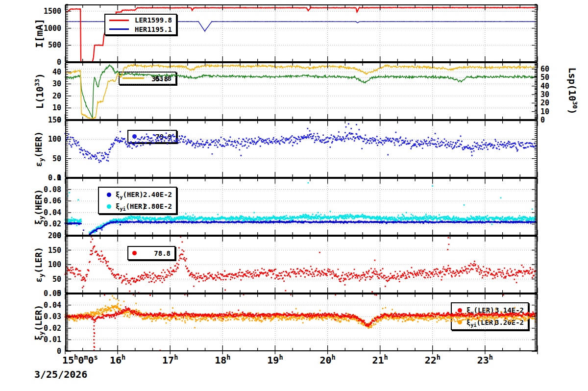  I want to click on legend-label: HER, so click(141, 29).